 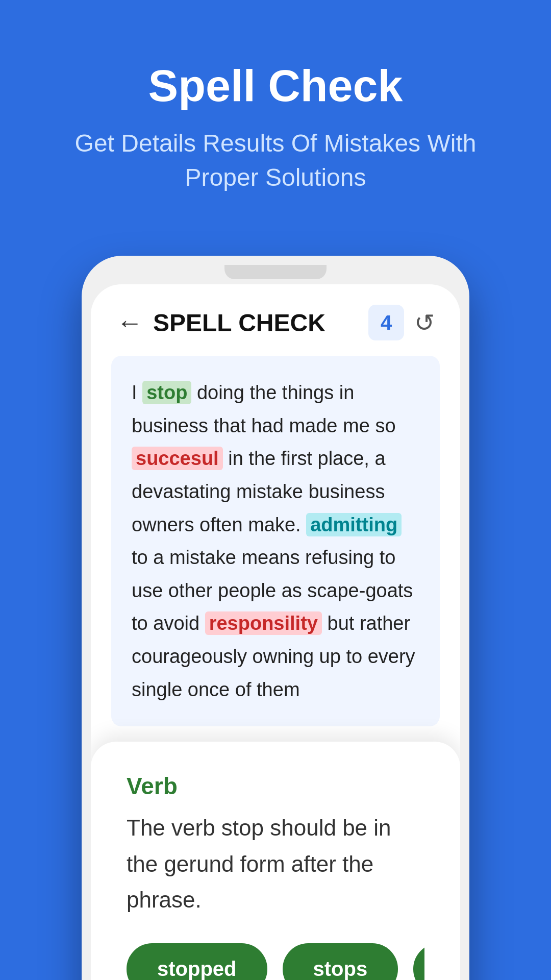 What do you see at coordinates (419, 962) in the screenshot?
I see `suggestion-stopping: stopping` at bounding box center [419, 962].